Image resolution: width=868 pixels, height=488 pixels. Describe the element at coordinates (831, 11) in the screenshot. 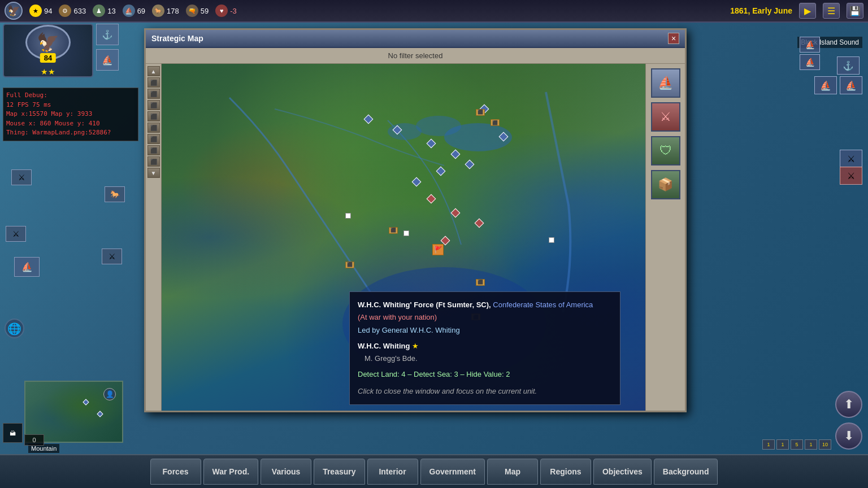

I see `settings-button: ☰` at that location.